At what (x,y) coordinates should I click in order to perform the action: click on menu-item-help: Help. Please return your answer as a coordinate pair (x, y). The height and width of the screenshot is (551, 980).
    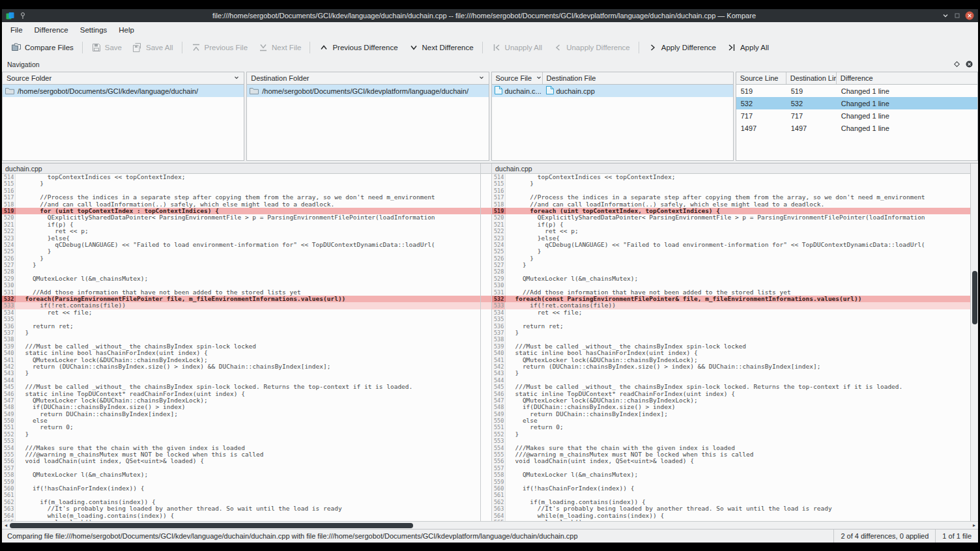
    Looking at the image, I should click on (126, 30).